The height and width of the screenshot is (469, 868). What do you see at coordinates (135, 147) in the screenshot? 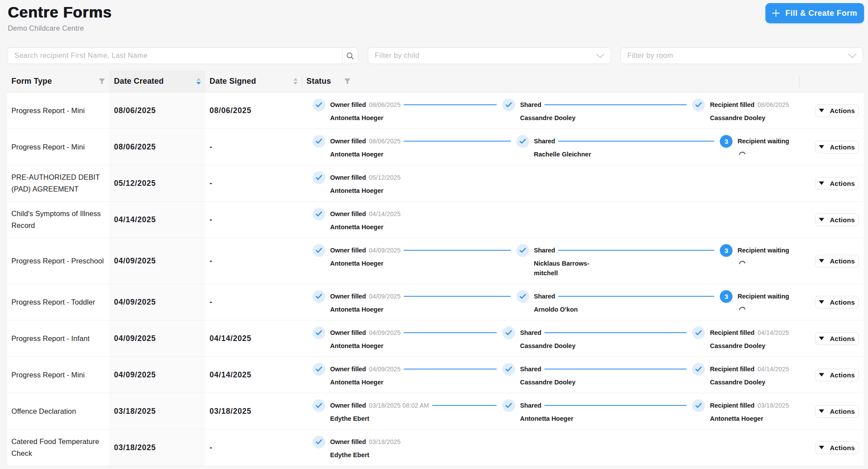
I see `date-created-value: 08/06/2025` at bounding box center [135, 147].